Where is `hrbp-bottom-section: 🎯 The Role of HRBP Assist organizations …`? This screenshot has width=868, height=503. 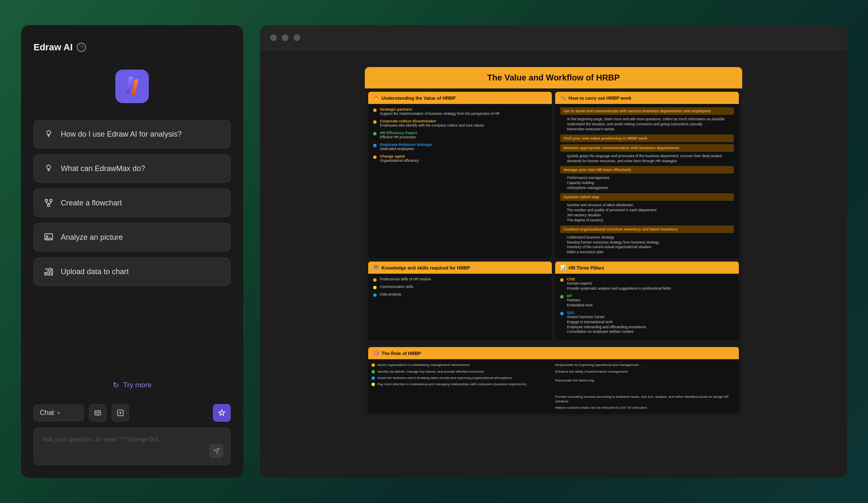
hrbp-bottom-section: 🎯 The Role of HRBP Assist organizations … is located at coordinates (554, 380).